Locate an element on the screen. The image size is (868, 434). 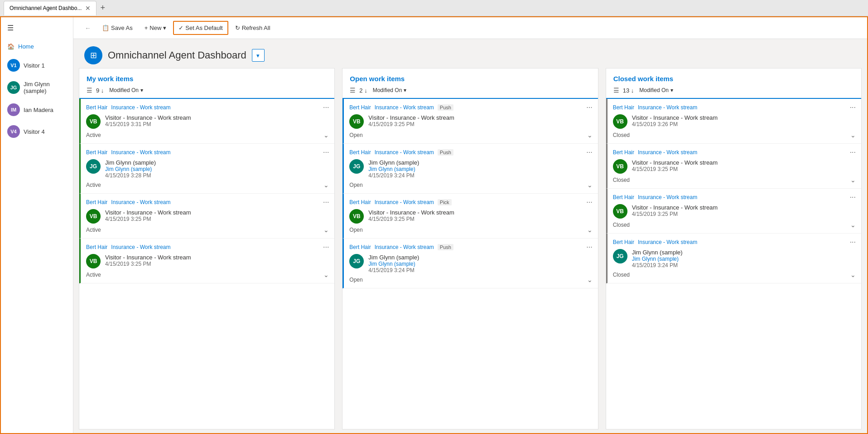
browser-tab: Omnichannel Agent Dashbo... ✕ is located at coordinates (50, 8).